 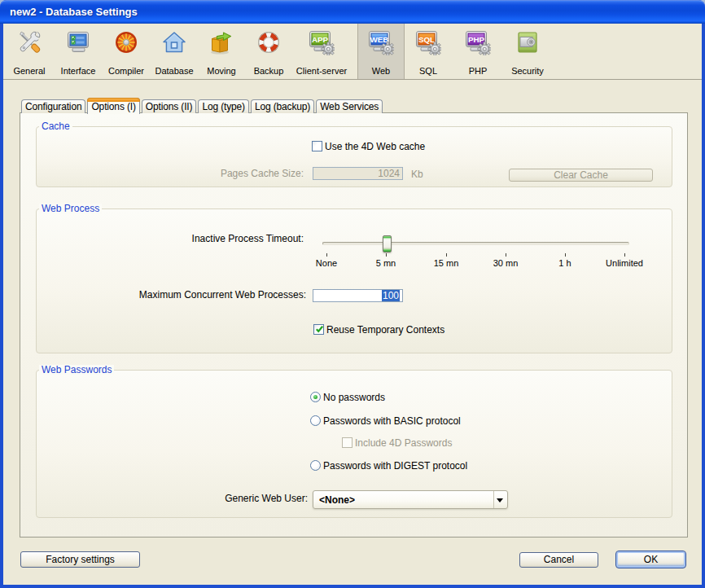 What do you see at coordinates (78, 42) in the screenshot?
I see `interface-icon` at bounding box center [78, 42].